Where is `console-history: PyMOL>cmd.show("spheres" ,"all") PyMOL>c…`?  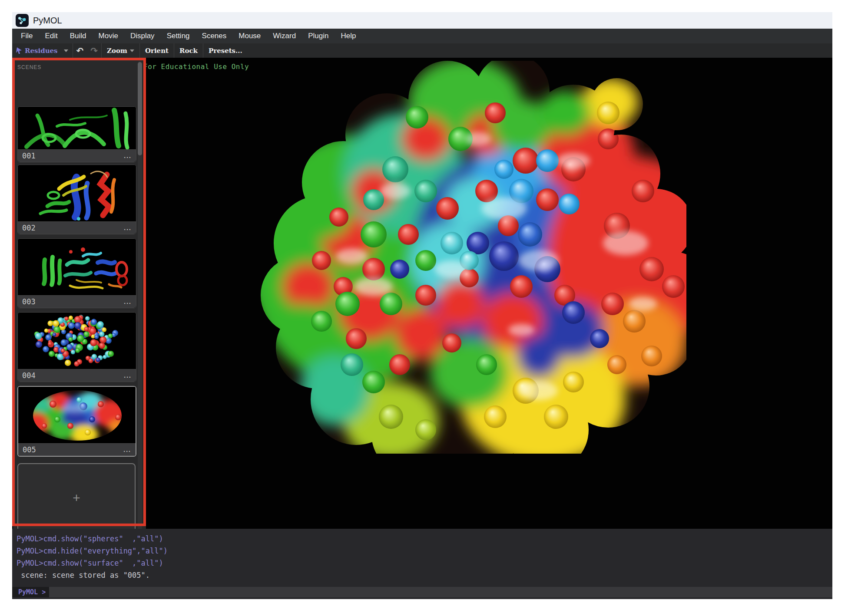 console-history: PyMOL>cmd.show("spheres" ,"all") PyMOL>c… is located at coordinates (422, 555).